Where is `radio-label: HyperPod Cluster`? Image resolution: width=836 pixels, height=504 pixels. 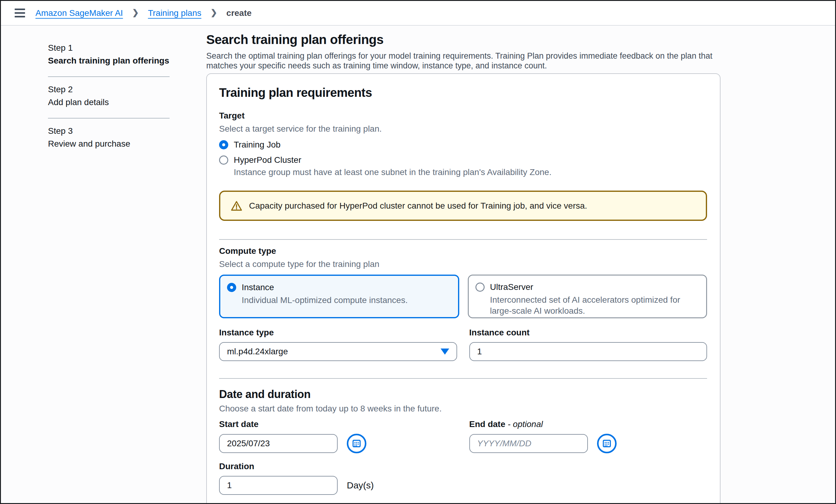
radio-label: HyperPod Cluster is located at coordinates (267, 160).